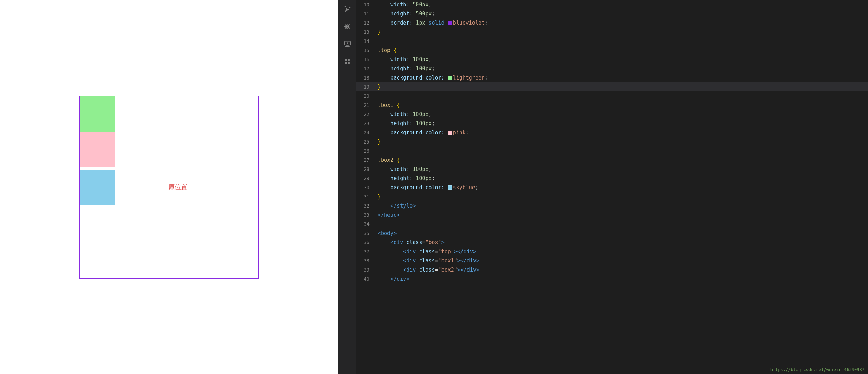 This screenshot has width=868, height=374. I want to click on token: pink, so click(459, 133).